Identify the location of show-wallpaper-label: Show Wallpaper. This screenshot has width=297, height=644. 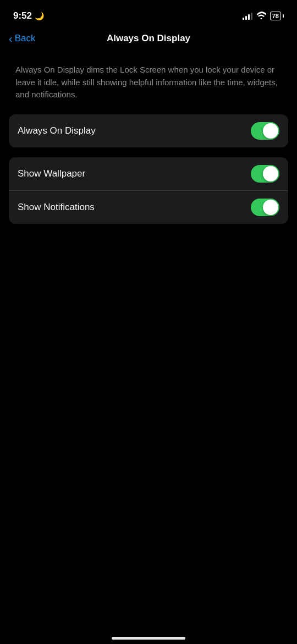
(52, 174).